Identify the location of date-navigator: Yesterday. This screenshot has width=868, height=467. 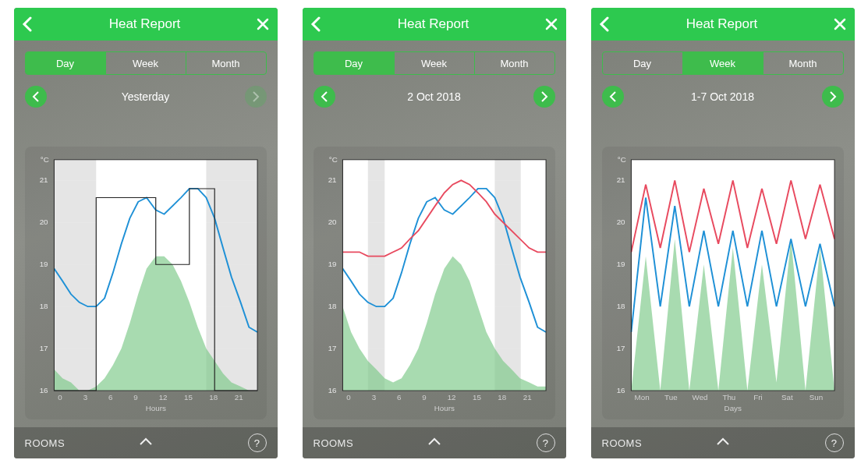
(146, 97).